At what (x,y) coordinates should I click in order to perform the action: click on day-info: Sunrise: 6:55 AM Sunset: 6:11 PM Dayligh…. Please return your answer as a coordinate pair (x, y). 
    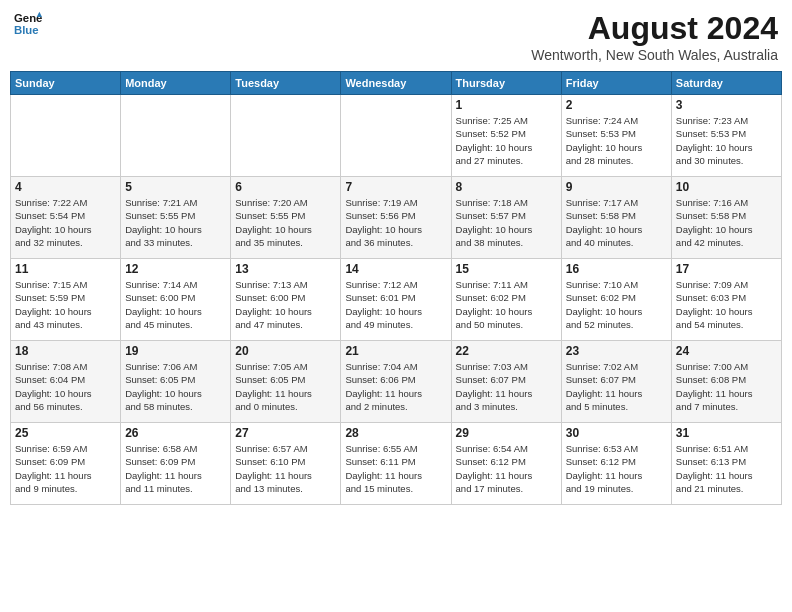
    Looking at the image, I should click on (396, 468).